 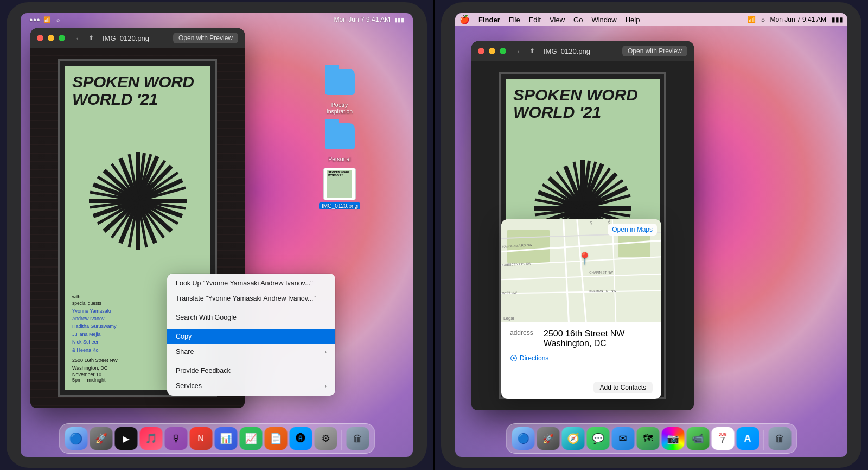 I want to click on menu-bar-battery-icon: ▮▮▮, so click(x=838, y=20).